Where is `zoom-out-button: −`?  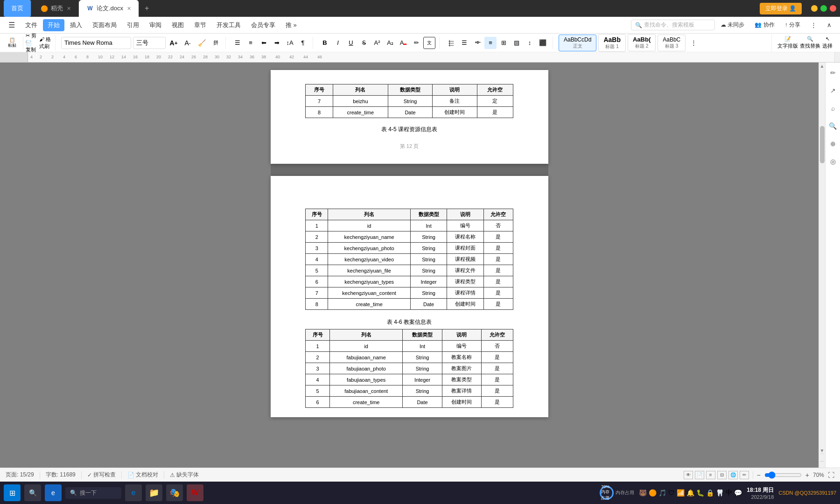
zoom-out-button: − is located at coordinates (759, 475).